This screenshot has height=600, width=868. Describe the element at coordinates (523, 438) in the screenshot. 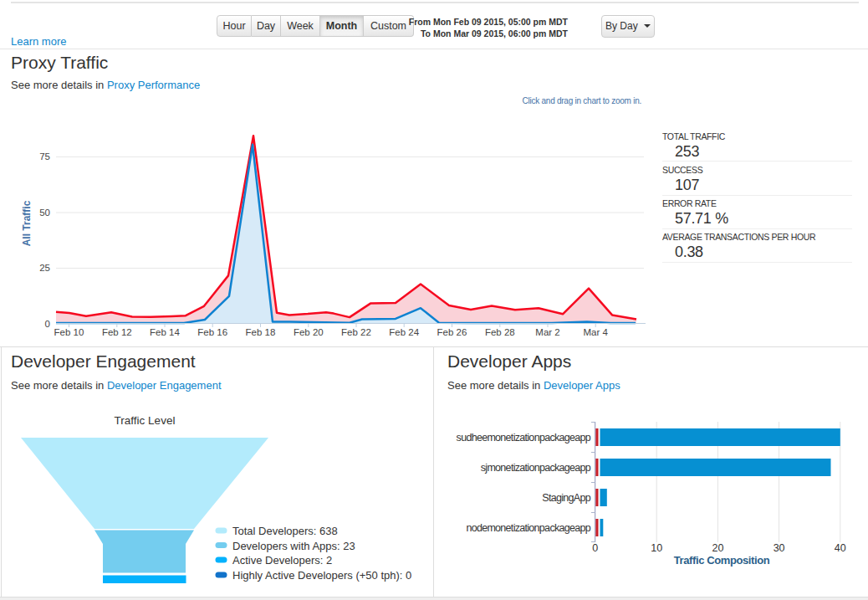

I see `svg-text: sudheemonetizationpackageapp` at that location.